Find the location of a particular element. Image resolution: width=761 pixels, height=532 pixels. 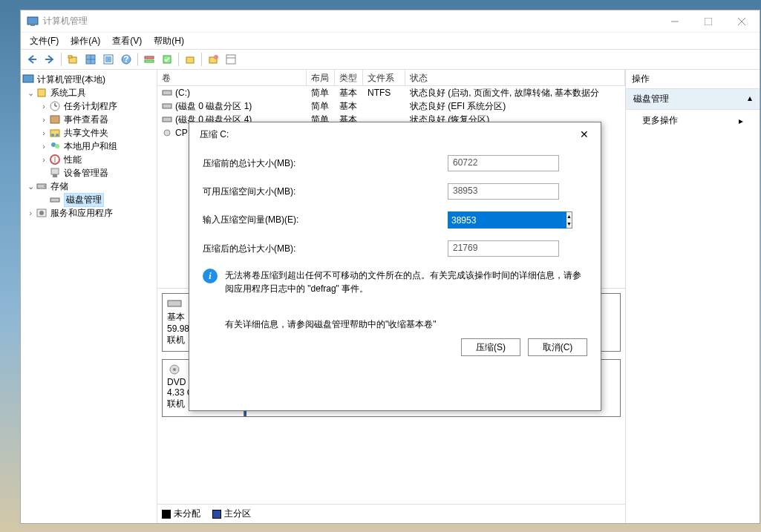

volume-row: (磁盘 0 磁盘分区 1)简单基本状态良好 (EFI 系统分区) is located at coordinates (391, 106).